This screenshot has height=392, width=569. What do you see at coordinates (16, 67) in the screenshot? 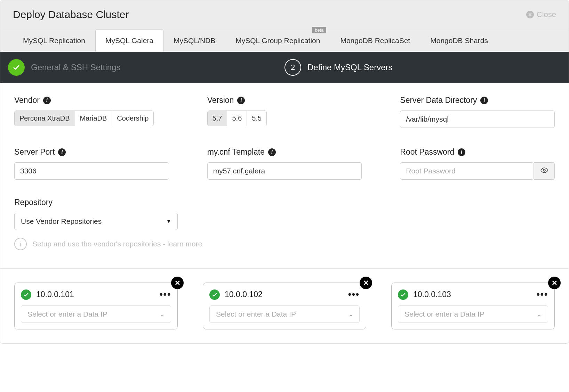
I see `check-icon` at bounding box center [16, 67].